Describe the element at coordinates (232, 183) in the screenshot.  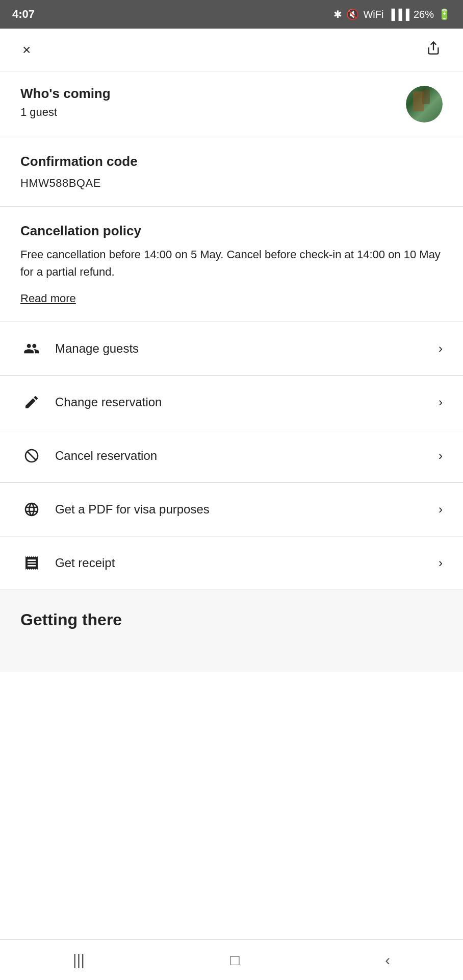
I see `confirmation-code-value: HMW588BQAE` at that location.